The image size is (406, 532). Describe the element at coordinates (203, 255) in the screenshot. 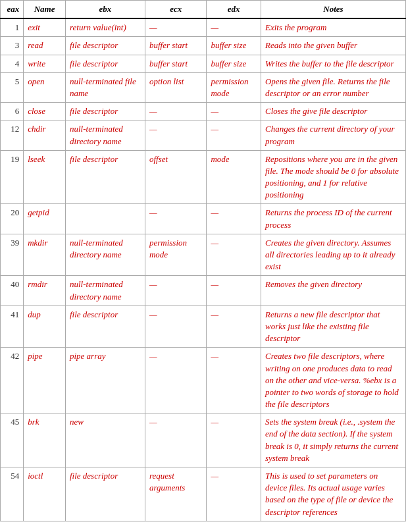

I see `table-row: 39mkdirnull-terminated directory nameper…` at that location.